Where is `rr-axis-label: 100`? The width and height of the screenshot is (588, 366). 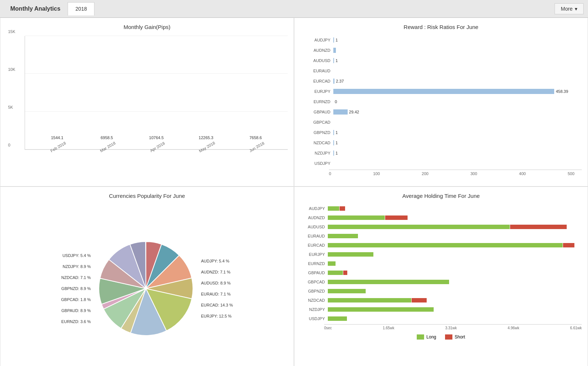
rr-axis-label: 100 is located at coordinates (376, 174).